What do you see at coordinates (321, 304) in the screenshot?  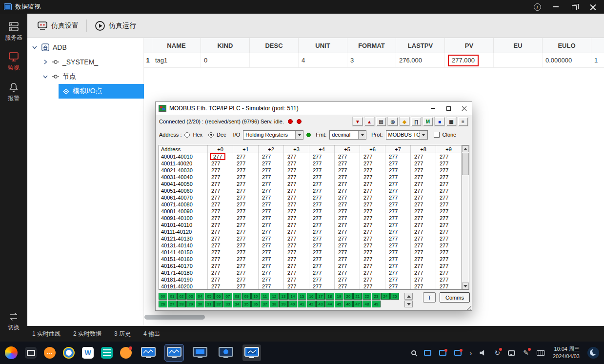 I see `station-led: 43` at bounding box center [321, 304].